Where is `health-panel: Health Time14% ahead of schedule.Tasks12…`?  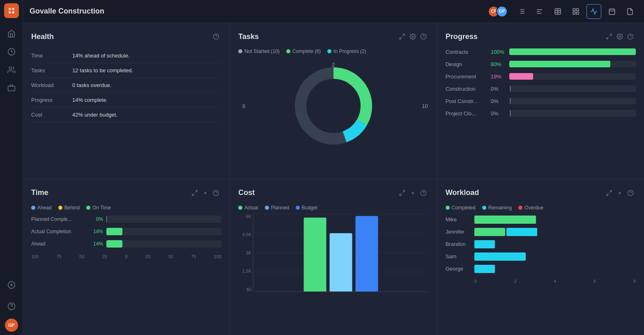
health-panel: Health Time14% ahead of schedule.Tasks12… is located at coordinates (126, 101).